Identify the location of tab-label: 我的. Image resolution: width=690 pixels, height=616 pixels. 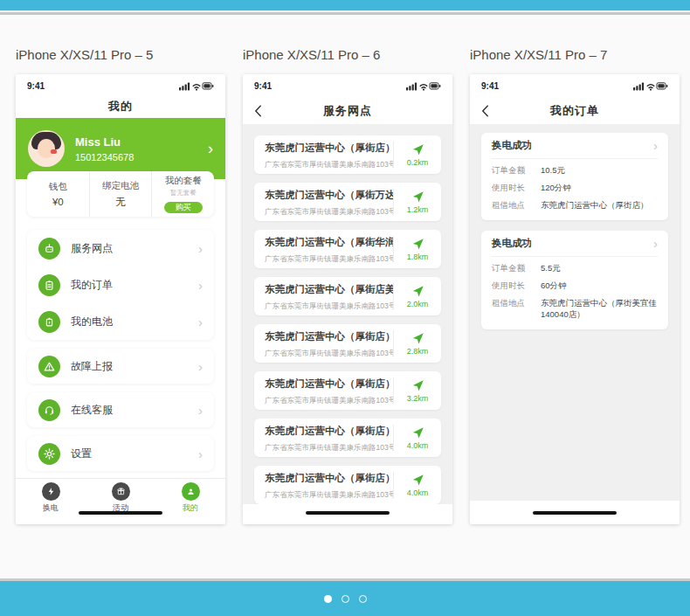
(190, 509).